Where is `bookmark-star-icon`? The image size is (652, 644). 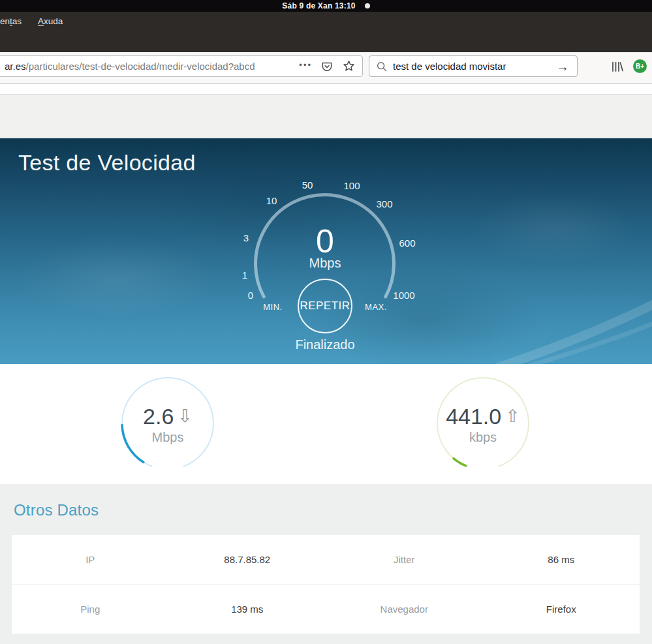 bookmark-star-icon is located at coordinates (349, 67).